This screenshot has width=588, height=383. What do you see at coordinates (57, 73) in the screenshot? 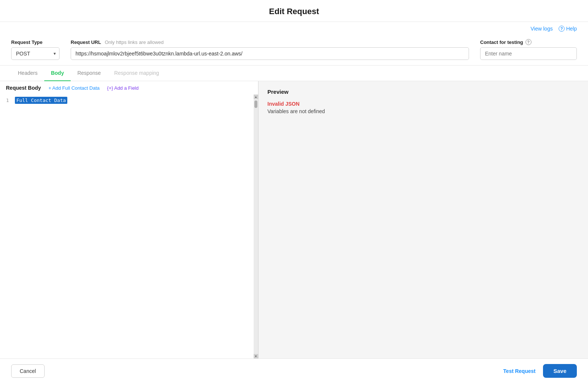
I see `tab-body: Body` at bounding box center [57, 73].